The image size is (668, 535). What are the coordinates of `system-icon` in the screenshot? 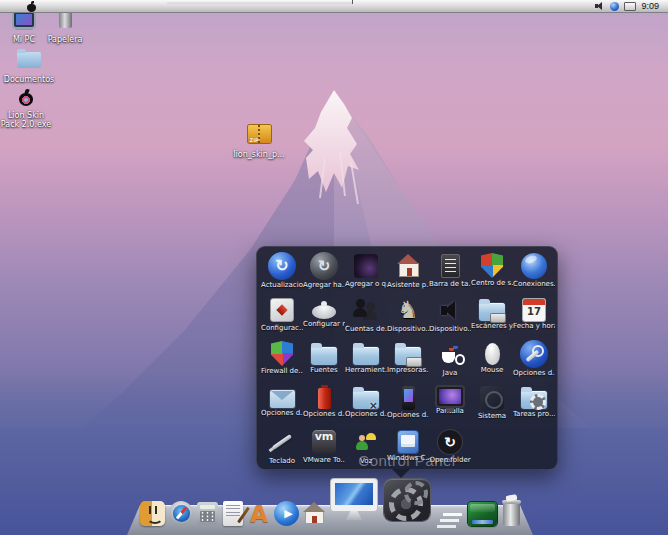 It's located at (407, 500).